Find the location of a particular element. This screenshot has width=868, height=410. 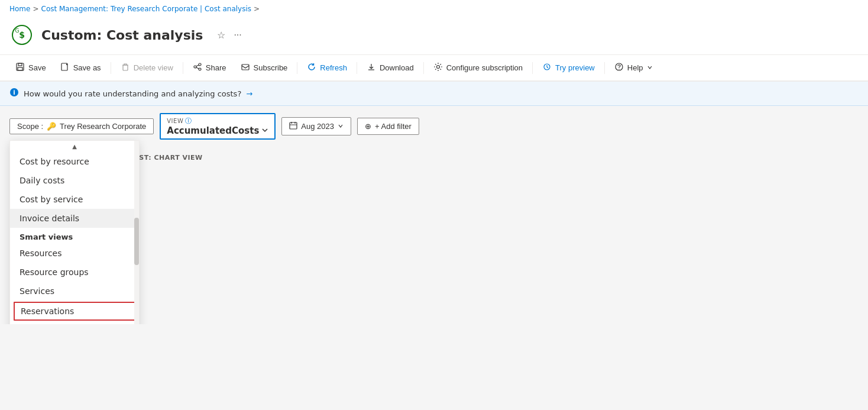

help-label: Help is located at coordinates (635, 67).